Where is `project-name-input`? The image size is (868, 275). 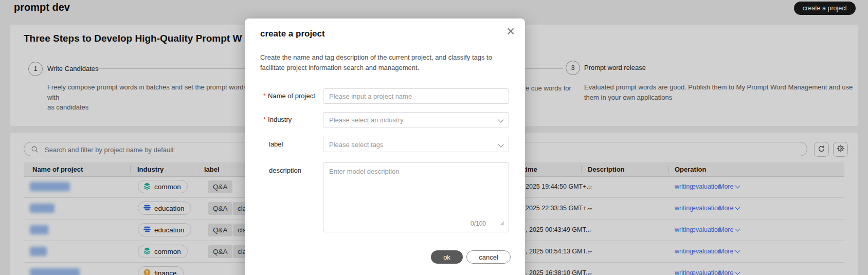
project-name-input is located at coordinates (416, 96).